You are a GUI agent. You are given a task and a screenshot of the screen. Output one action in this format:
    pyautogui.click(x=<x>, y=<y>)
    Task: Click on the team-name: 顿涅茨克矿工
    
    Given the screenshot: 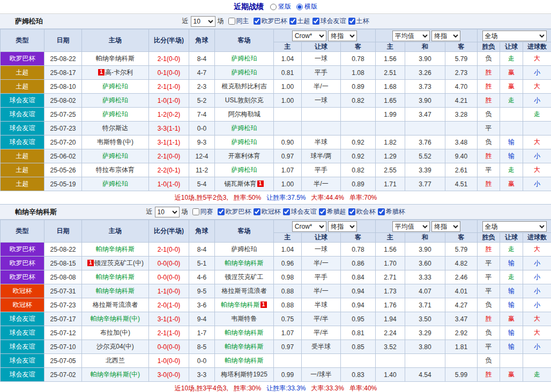 What is the action you would take?
    pyautogui.click(x=244, y=277)
    